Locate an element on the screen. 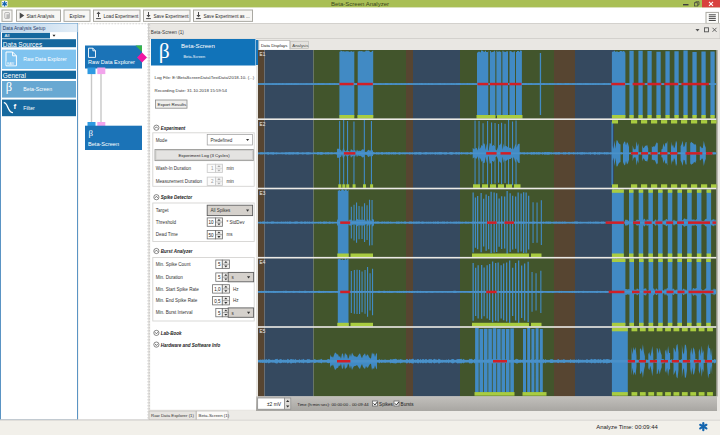 The height and width of the screenshot is (435, 720). svg-text: Data Sources is located at coordinates (23, 44).